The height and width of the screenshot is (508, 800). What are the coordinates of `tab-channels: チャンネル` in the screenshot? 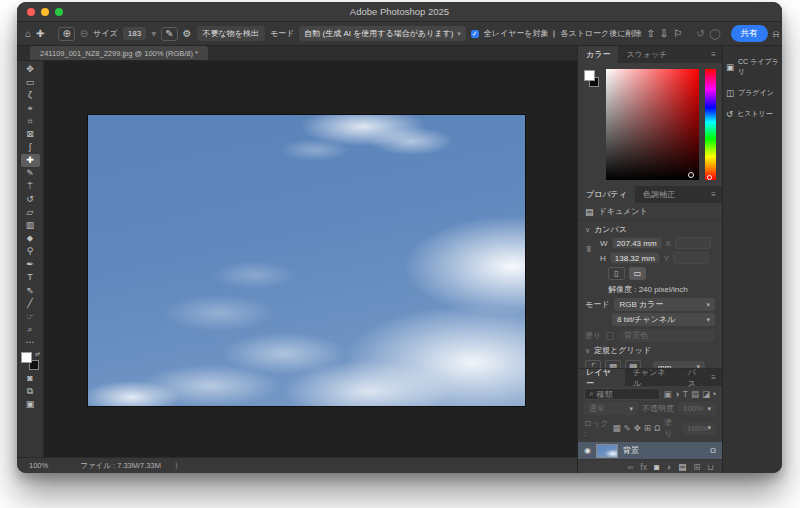 It's located at (652, 378).